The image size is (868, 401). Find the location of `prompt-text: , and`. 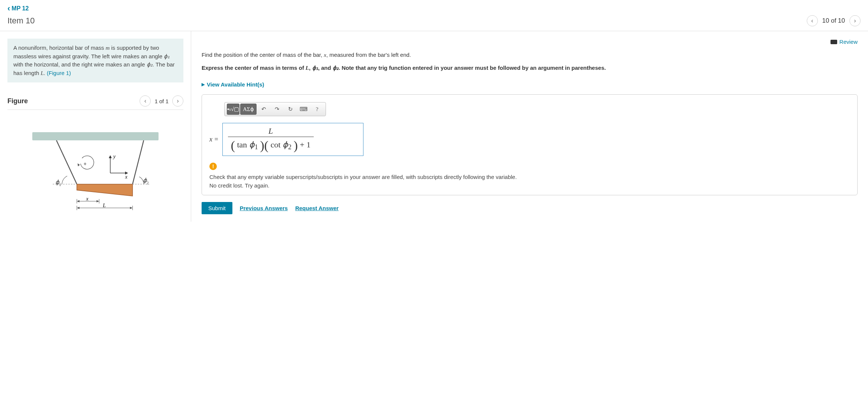

prompt-text: , and is located at coordinates (325, 68).